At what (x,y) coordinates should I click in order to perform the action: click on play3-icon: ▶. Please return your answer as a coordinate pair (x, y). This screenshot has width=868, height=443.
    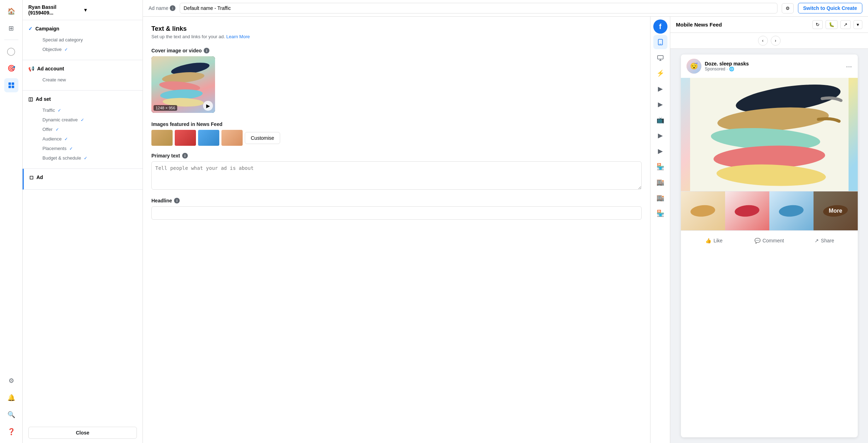
    Looking at the image, I should click on (660, 136).